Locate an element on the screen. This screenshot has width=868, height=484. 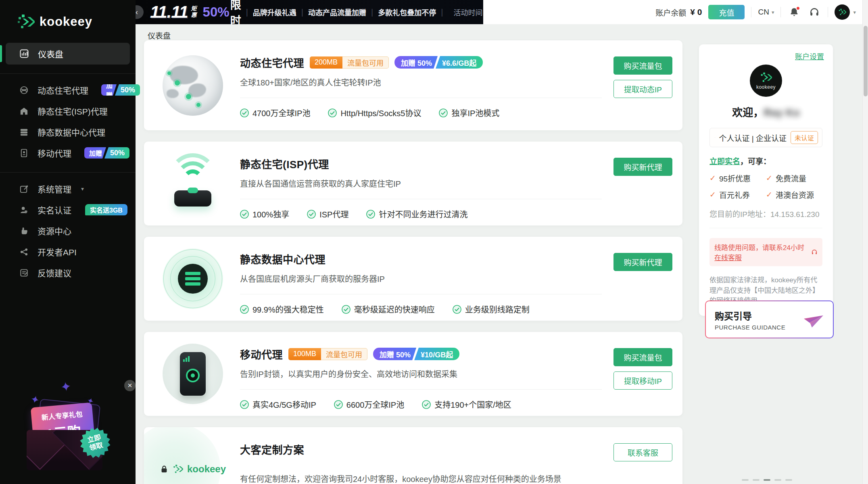
realname-gift-badge: 实名送3GB is located at coordinates (106, 210).